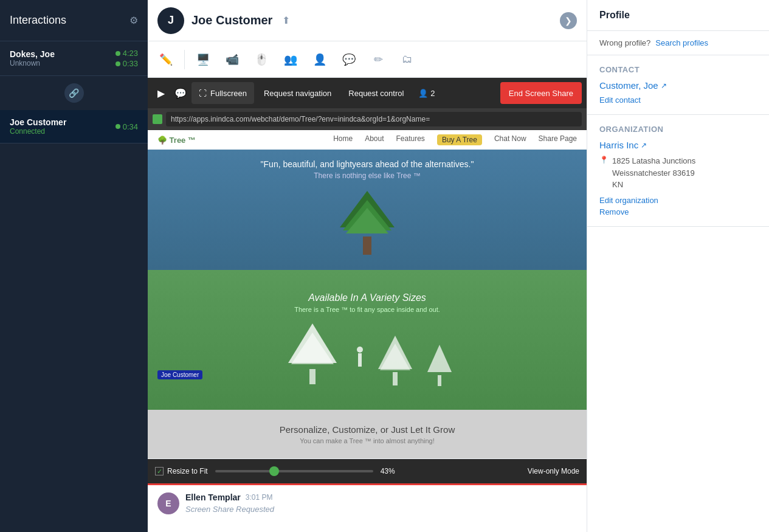 The height and width of the screenshot is (532, 769). What do you see at coordinates (678, 100) in the screenshot?
I see `edit-contact-link: Edit contact` at bounding box center [678, 100].